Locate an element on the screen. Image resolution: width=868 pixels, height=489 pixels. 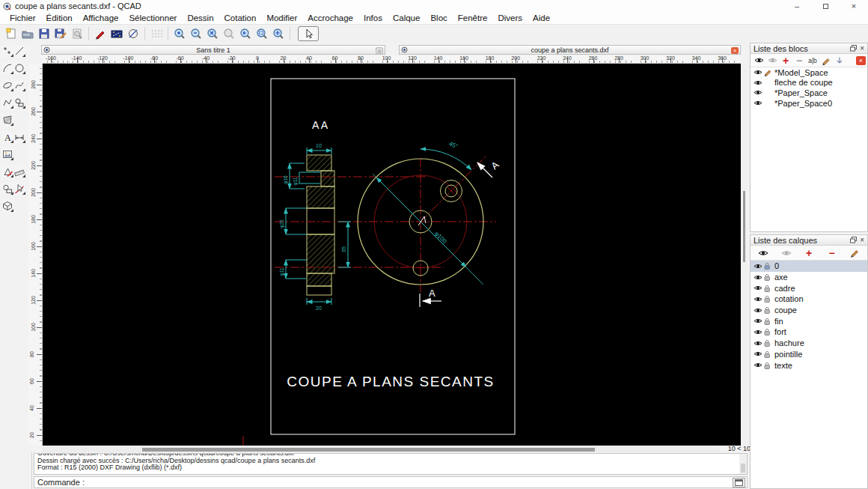
pencil-edit-button is located at coordinates (100, 34).